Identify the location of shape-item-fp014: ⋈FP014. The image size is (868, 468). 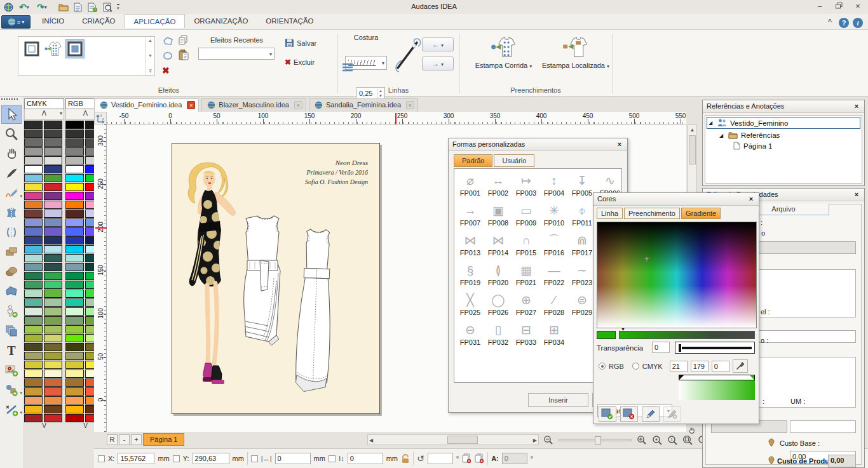
(498, 244).